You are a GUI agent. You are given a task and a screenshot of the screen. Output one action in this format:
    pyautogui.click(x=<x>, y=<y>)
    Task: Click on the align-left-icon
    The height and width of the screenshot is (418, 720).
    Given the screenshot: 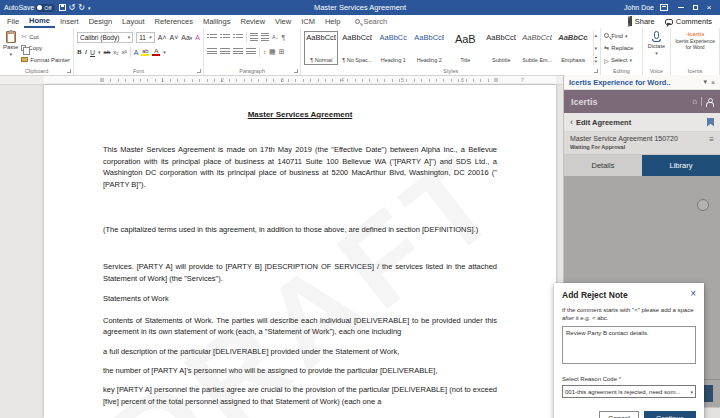 What is the action you would take?
    pyautogui.click(x=212, y=52)
    